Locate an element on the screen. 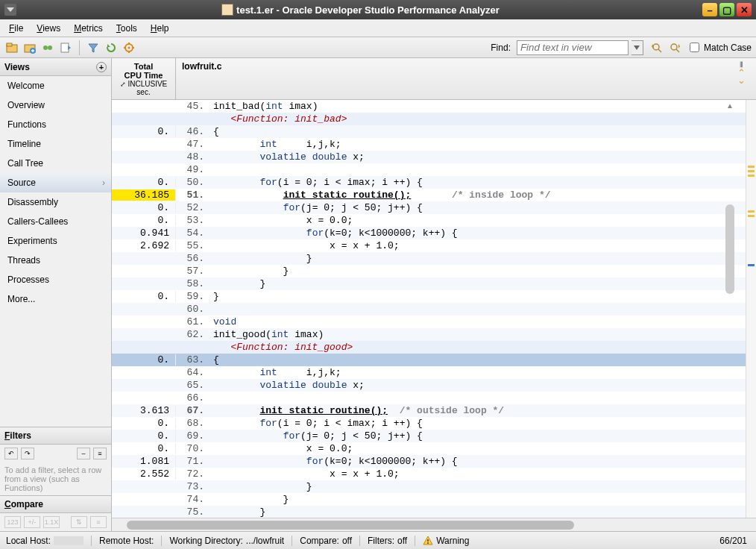 This screenshot has height=549, width=756. source-line: <Function: init_bad> is located at coordinates (429, 119).